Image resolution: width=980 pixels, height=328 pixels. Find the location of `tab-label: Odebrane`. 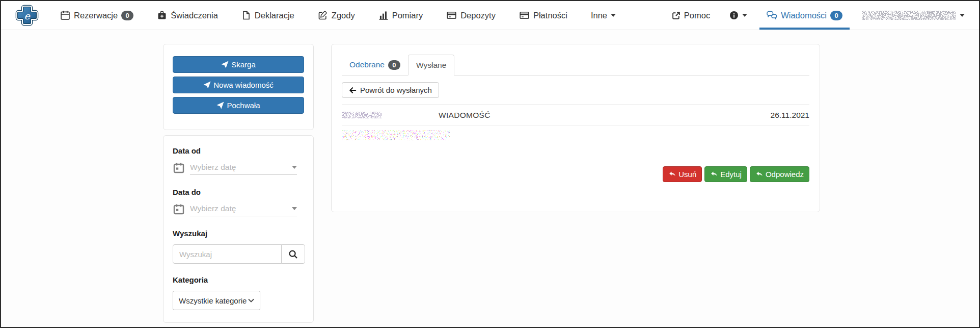

tab-label: Odebrane is located at coordinates (367, 65).